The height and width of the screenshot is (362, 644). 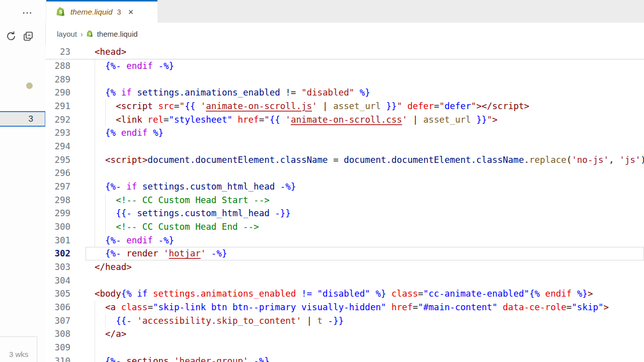 What do you see at coordinates (58, 107) in the screenshot?
I see `line-number: 291` at bounding box center [58, 107].